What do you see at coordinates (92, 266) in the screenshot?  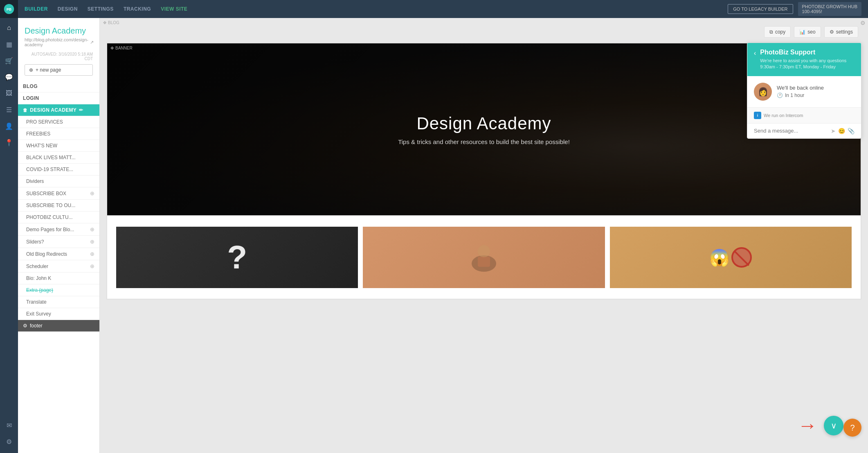 I see `add-icon-4: ⊕` at bounding box center [92, 266].